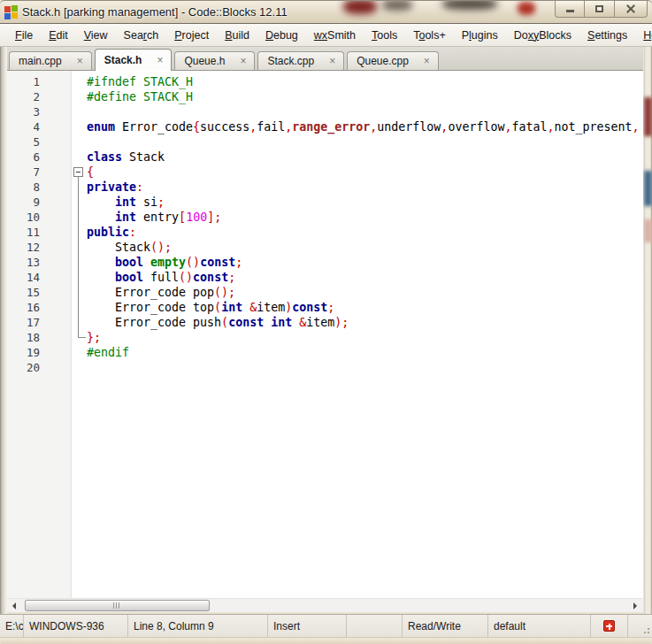 This screenshot has width=652, height=644. I want to click on code-line: 8private:, so click(326, 188).